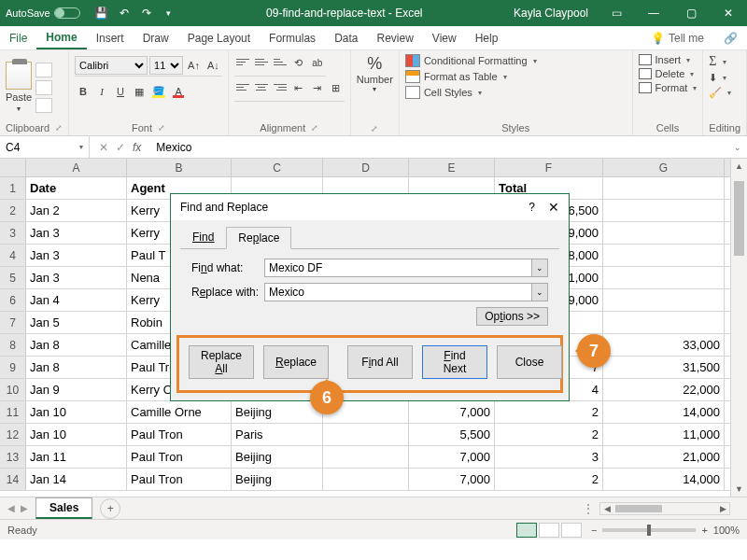 The image size is (747, 560). I want to click on find-next-button: Find Next, so click(455, 362).